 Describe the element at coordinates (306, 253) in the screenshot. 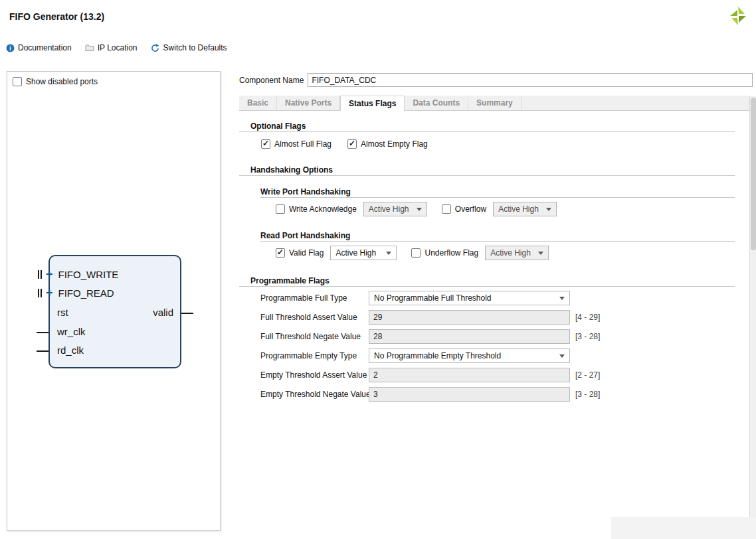

I see `valid-flag-label: Valid Flag` at that location.